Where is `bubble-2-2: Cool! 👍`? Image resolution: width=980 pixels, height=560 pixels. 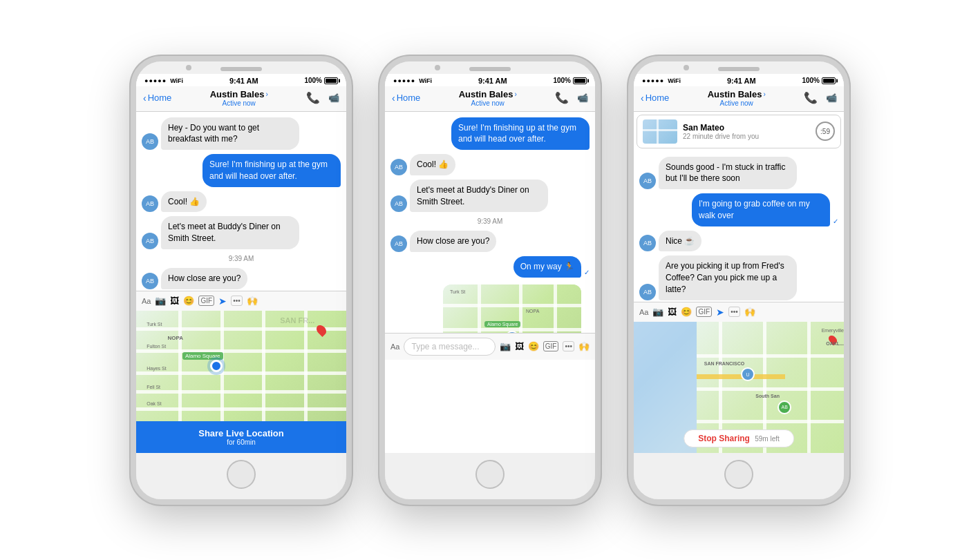 bubble-2-2: Cool! 👍 is located at coordinates (433, 164).